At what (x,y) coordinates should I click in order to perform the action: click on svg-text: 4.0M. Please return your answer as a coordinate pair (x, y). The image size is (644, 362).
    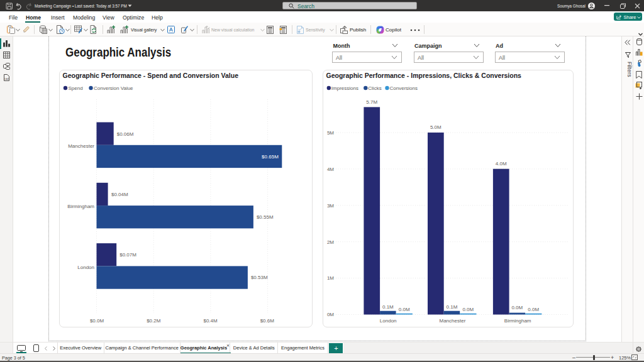
    Looking at the image, I should click on (501, 163).